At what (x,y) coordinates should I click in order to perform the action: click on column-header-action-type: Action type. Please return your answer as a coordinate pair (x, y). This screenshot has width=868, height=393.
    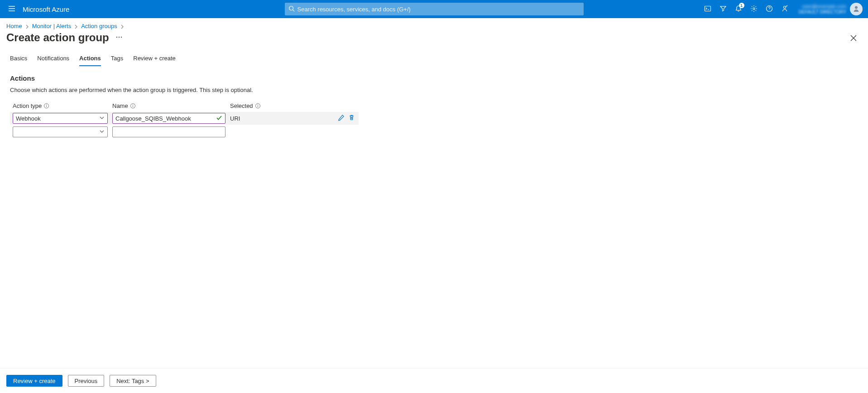
    Looking at the image, I should click on (60, 106).